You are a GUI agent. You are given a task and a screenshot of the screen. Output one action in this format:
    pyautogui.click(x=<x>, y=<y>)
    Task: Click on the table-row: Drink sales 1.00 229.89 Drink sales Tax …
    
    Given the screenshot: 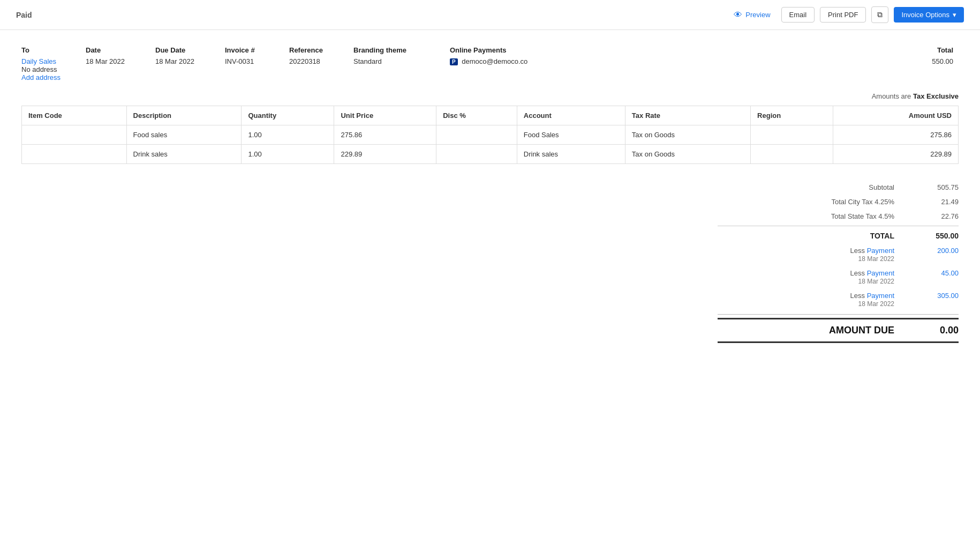 What is the action you would take?
    pyautogui.click(x=491, y=154)
    